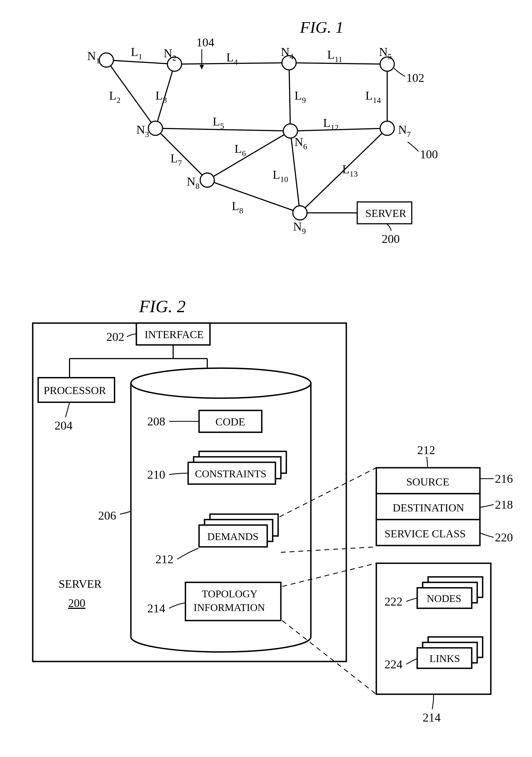 This screenshot has width=532, height=757. Describe the element at coordinates (75, 390) in the screenshot. I see `processor-label: PROCESSOR` at that location.